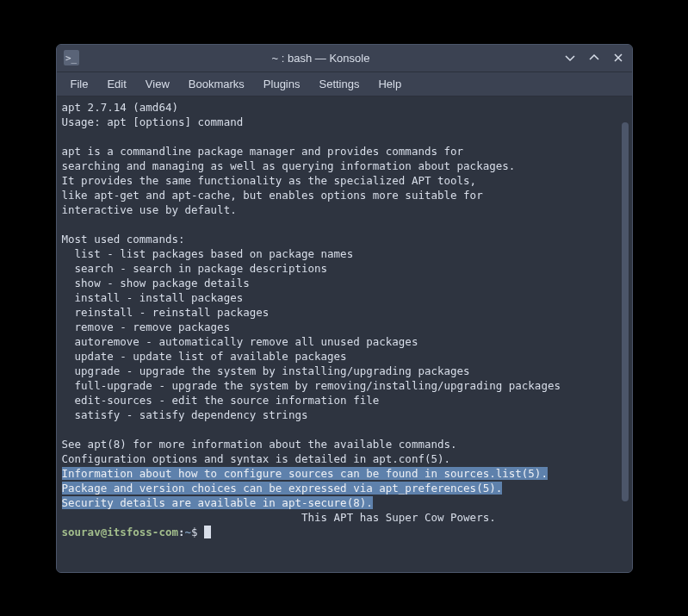 The image size is (688, 616). What do you see at coordinates (279, 517) in the screenshot?
I see `terminal-line: This APT has Super Cow Powers.` at bounding box center [279, 517].